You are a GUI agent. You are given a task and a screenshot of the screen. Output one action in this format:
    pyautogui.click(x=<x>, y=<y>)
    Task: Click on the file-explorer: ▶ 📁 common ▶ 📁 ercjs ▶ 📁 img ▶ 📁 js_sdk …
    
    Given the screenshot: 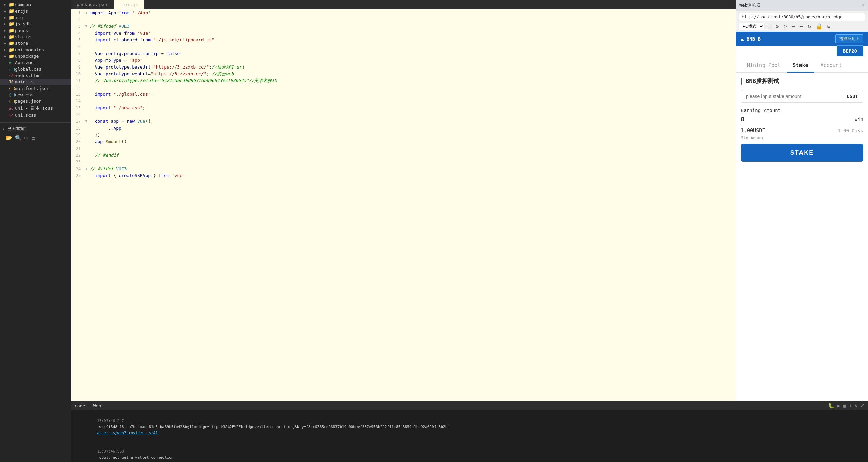 What is the action you would take?
    pyautogui.click(x=36, y=231)
    